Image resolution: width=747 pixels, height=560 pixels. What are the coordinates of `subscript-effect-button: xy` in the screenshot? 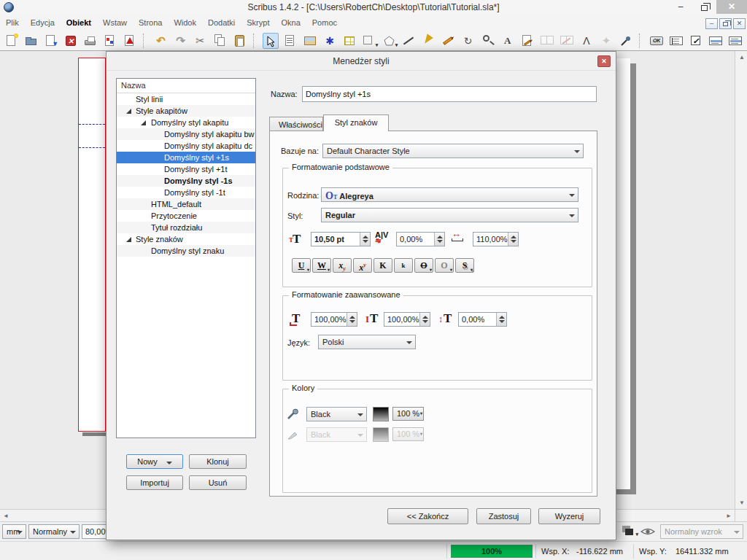 It's located at (342, 265).